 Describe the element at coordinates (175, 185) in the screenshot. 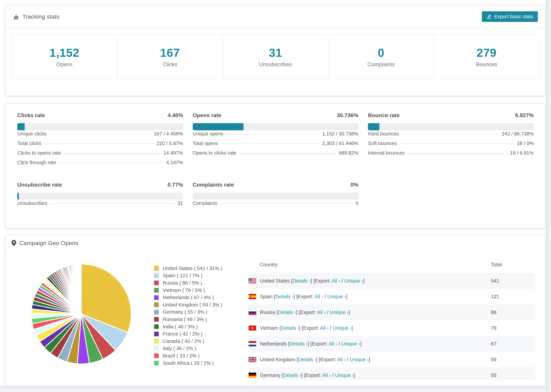

I see `rate-value: 0.77%` at that location.